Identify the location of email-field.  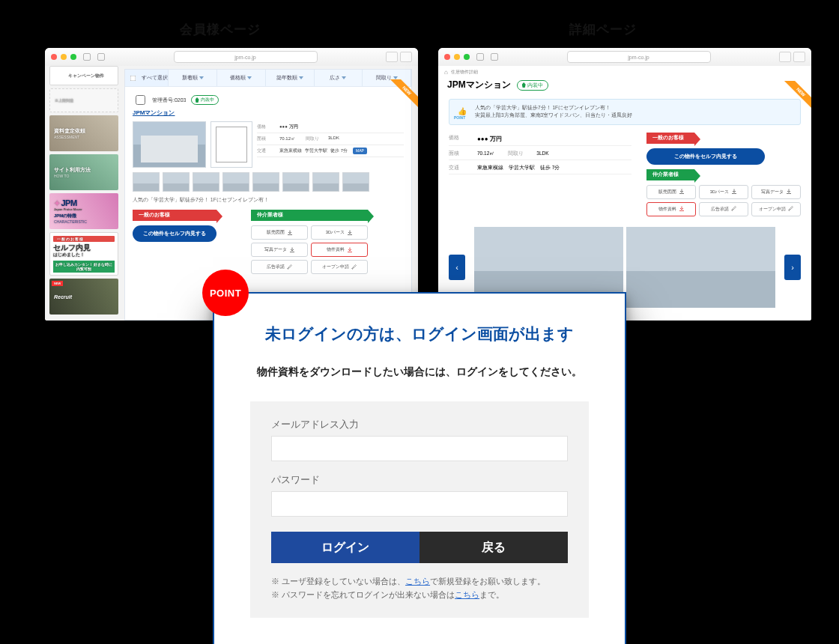
(420, 449).